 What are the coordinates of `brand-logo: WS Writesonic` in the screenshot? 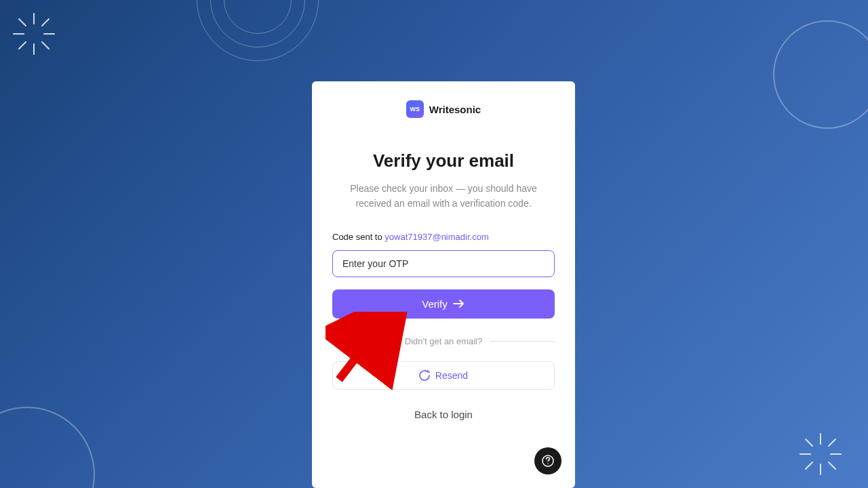 It's located at (443, 109).